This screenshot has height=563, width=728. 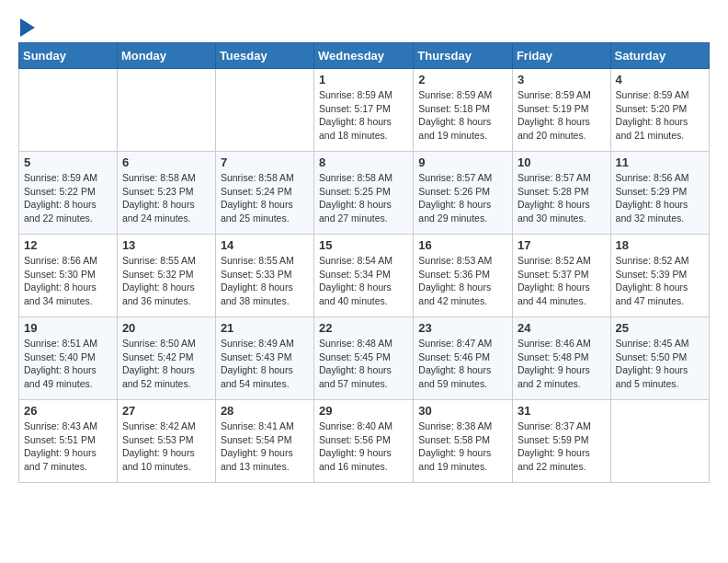 I want to click on day-detail: Sunrise: 8:52 AM Sunset: 5:39 PM Dayligh…, so click(x=660, y=282).